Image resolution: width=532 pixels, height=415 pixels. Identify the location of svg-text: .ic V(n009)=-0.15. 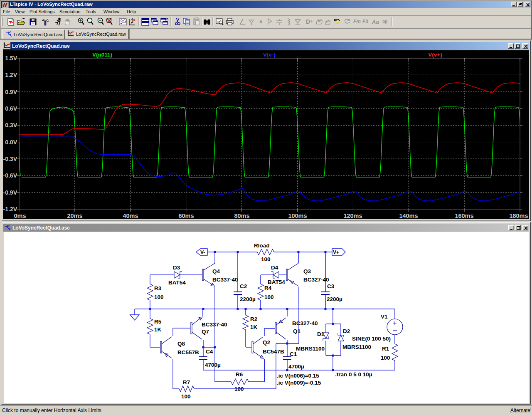
(299, 383).